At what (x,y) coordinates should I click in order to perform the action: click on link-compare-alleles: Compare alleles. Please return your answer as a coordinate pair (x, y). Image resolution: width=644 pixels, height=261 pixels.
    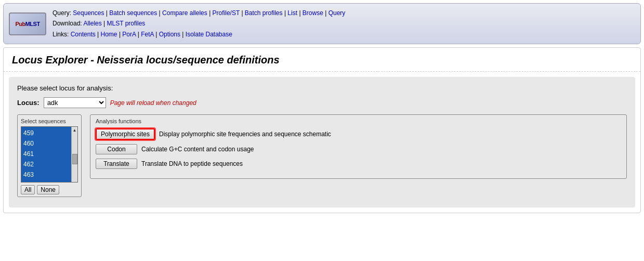
    Looking at the image, I should click on (185, 13).